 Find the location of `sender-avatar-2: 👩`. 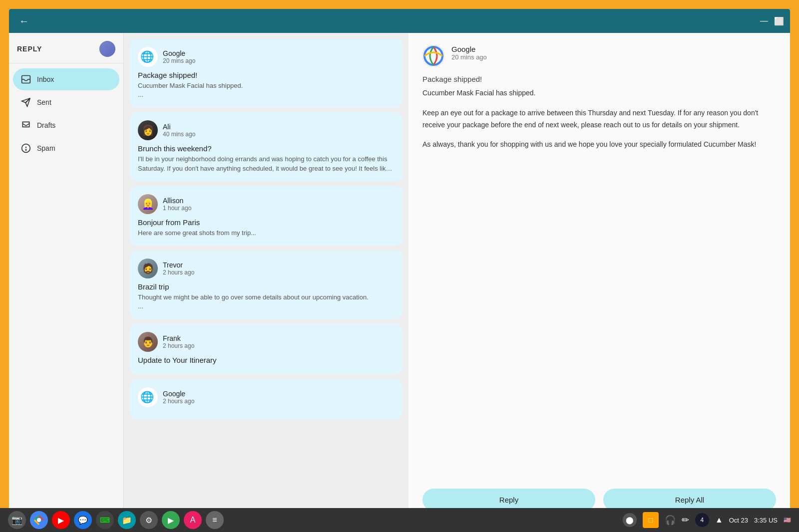

sender-avatar-2: 👩 is located at coordinates (148, 130).